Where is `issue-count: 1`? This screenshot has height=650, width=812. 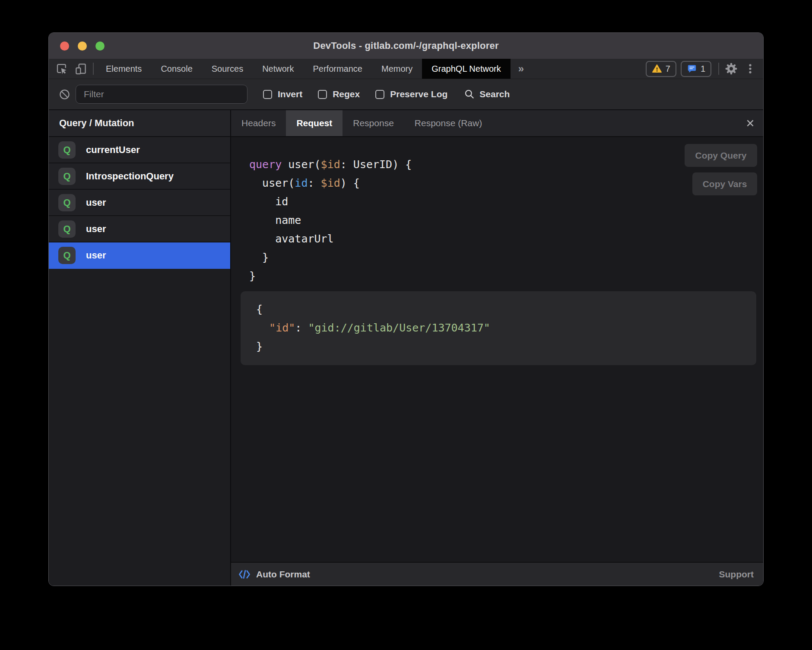 issue-count: 1 is located at coordinates (703, 69).